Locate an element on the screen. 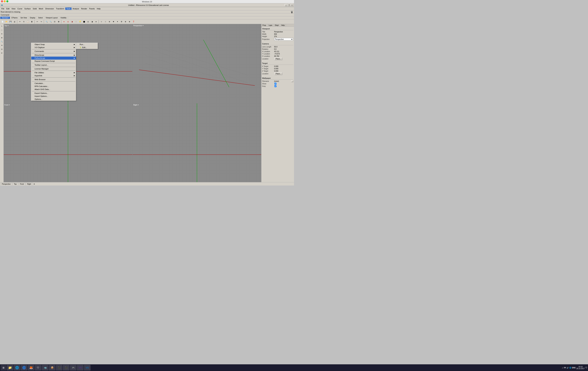 This screenshot has height=371, width=588. toolbar-zoom-sel: ⊠ is located at coordinates (59, 21).